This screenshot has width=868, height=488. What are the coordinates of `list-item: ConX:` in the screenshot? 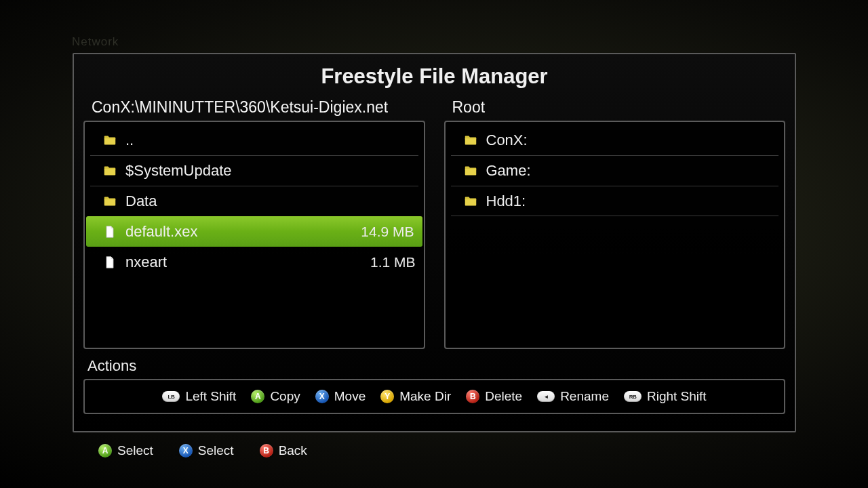 It's located at (615, 140).